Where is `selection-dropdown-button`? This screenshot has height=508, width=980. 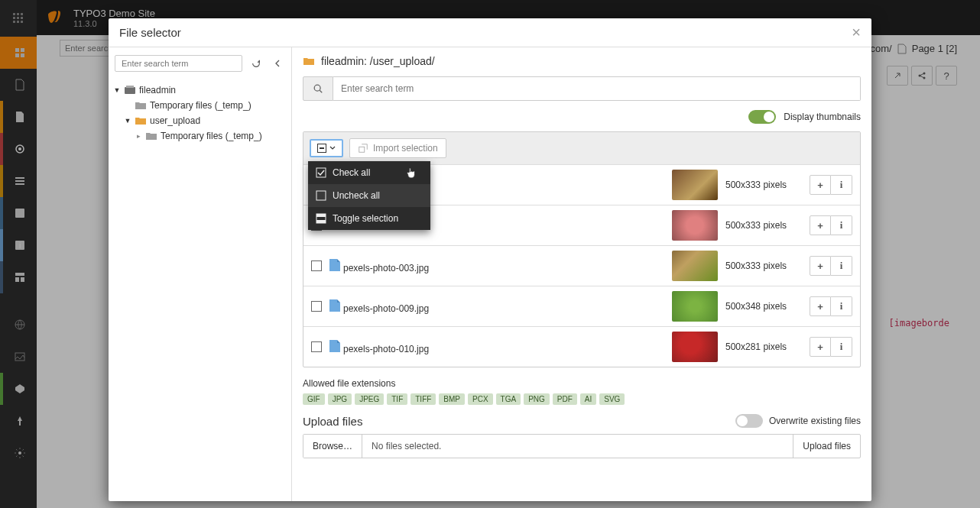
selection-dropdown-button is located at coordinates (326, 148).